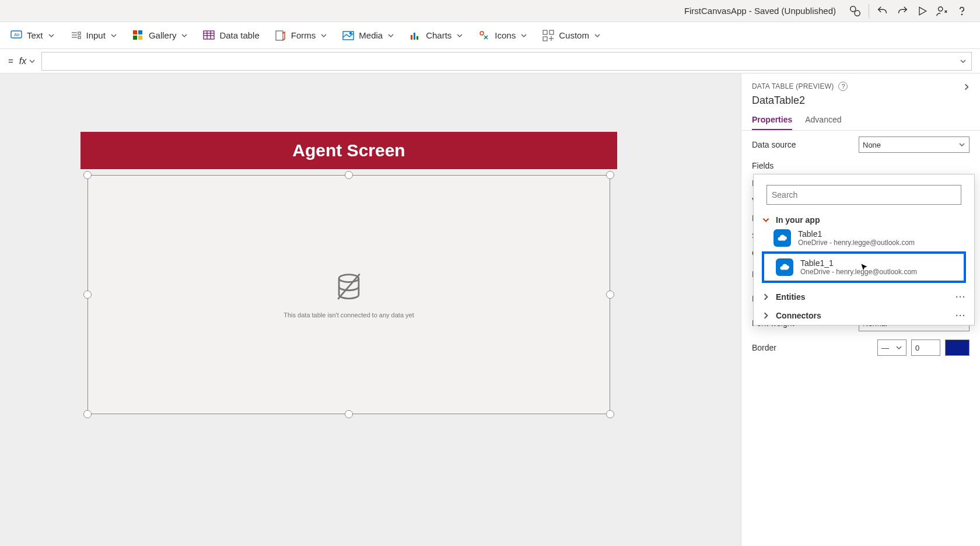 The width and height of the screenshot is (980, 546). Describe the element at coordinates (160, 36) in the screenshot. I see `ribbon-gallery: Gallery` at that location.